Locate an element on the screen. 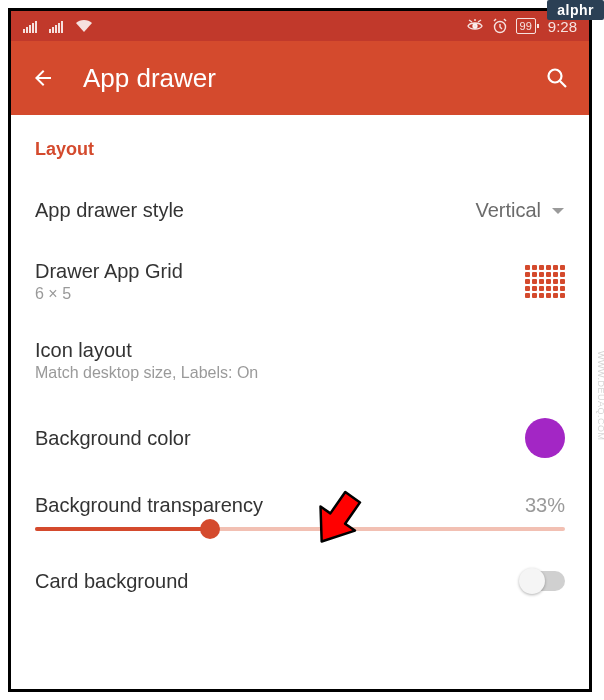 The height and width of the screenshot is (700, 604). value-background-transparency: 33% is located at coordinates (545, 506).